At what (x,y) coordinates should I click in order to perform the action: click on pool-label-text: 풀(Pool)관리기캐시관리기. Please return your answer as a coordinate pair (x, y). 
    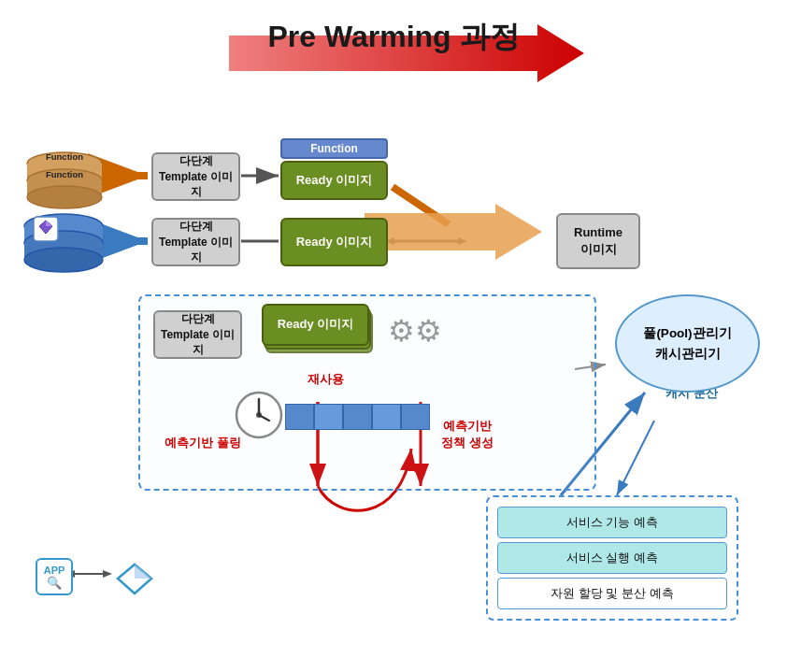
    Looking at the image, I should click on (687, 344).